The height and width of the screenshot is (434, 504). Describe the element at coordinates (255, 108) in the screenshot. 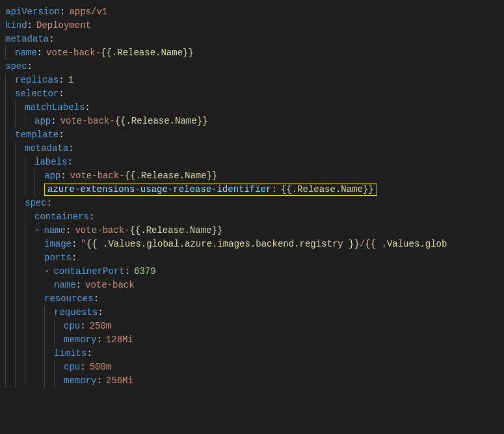

I see `code-line: matchLabels:` at that location.